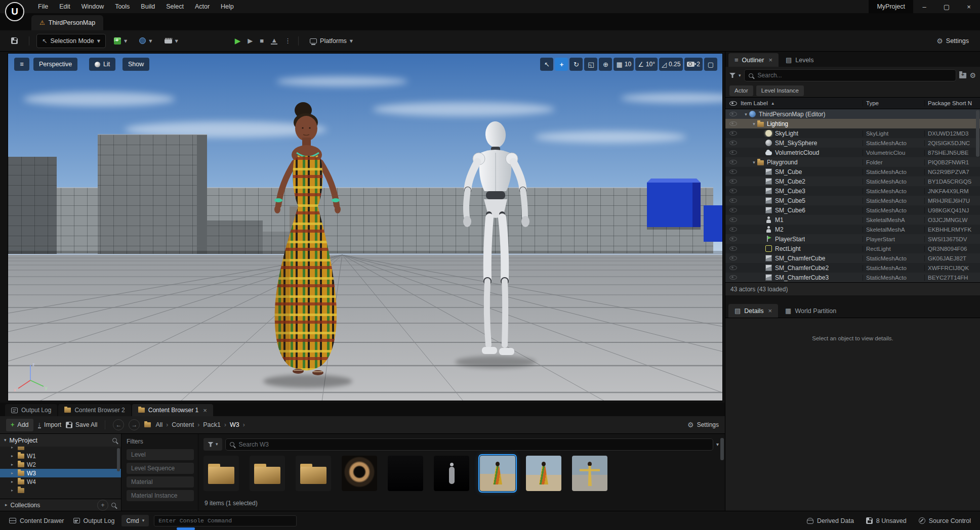  Describe the element at coordinates (852, 114) in the screenshot. I see `outliner-row: ▾ThirdPersonMap (Editor)` at that location.